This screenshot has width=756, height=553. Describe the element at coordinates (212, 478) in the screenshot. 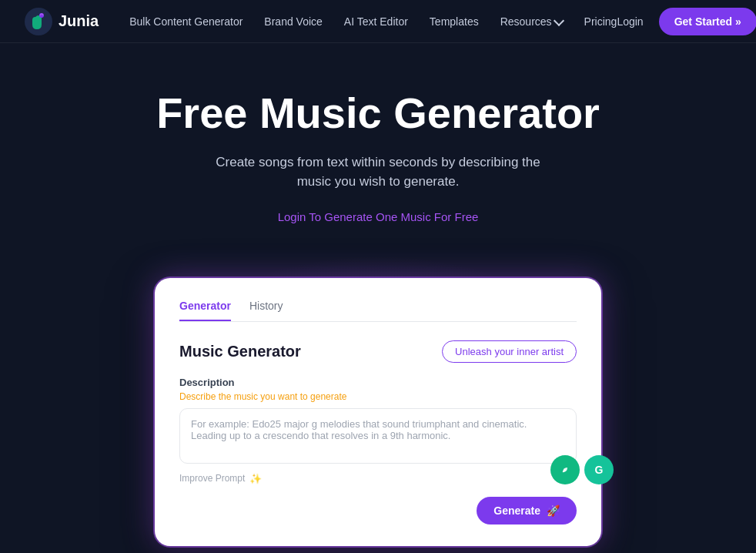

I see `improve-prompt-label: Improve Prompt` at that location.